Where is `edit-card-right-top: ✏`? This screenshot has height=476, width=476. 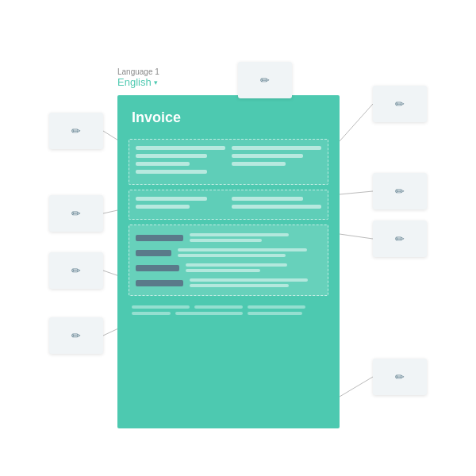 edit-card-right-top: ✏ is located at coordinates (400, 104).